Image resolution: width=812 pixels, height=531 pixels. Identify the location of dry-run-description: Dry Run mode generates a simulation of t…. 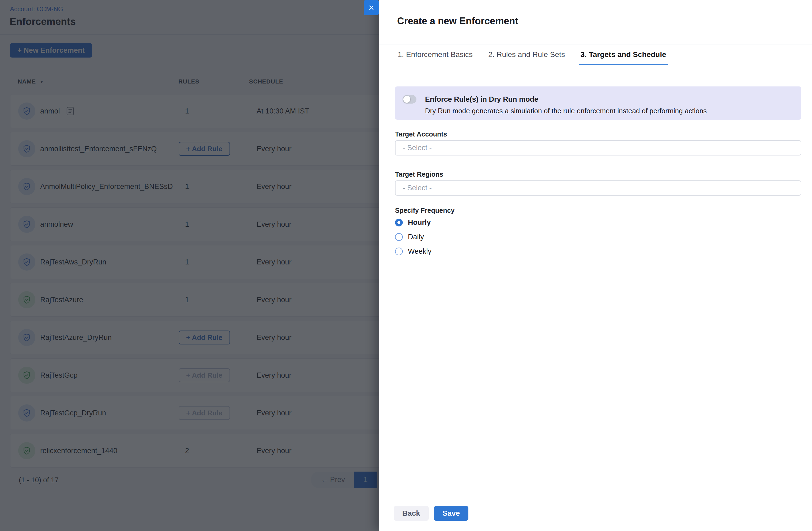
(566, 111).